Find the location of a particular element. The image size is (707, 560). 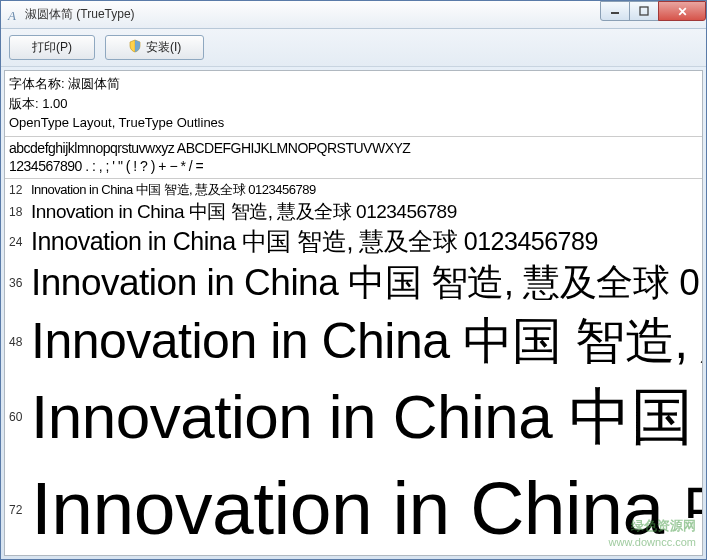

font-name-value: 淑圆体简 is located at coordinates (94, 84).